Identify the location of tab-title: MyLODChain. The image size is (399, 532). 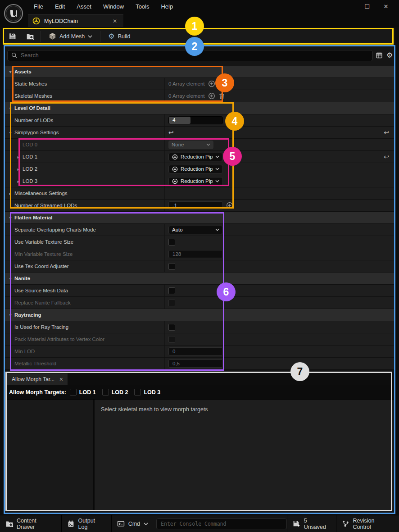
(77, 21).